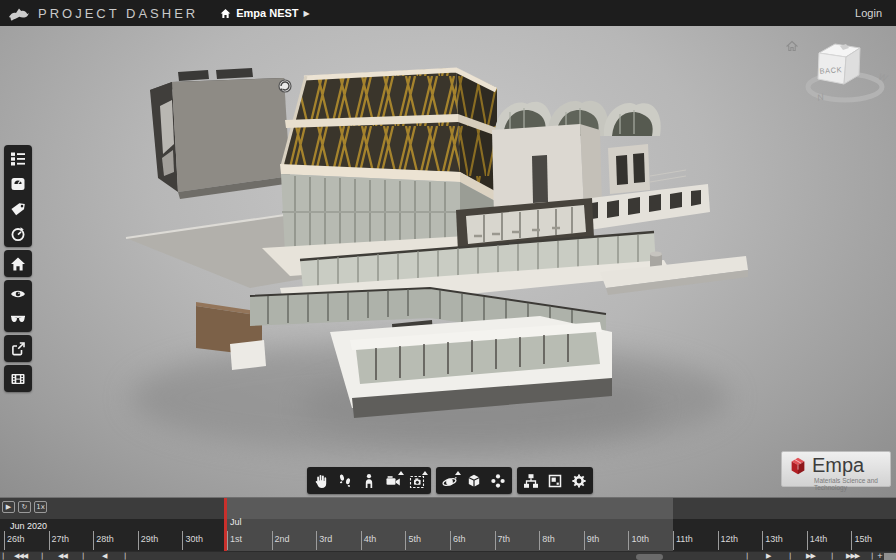 The height and width of the screenshot is (560, 896). I want to click on toolbar-button-orbit, so click(450, 480).